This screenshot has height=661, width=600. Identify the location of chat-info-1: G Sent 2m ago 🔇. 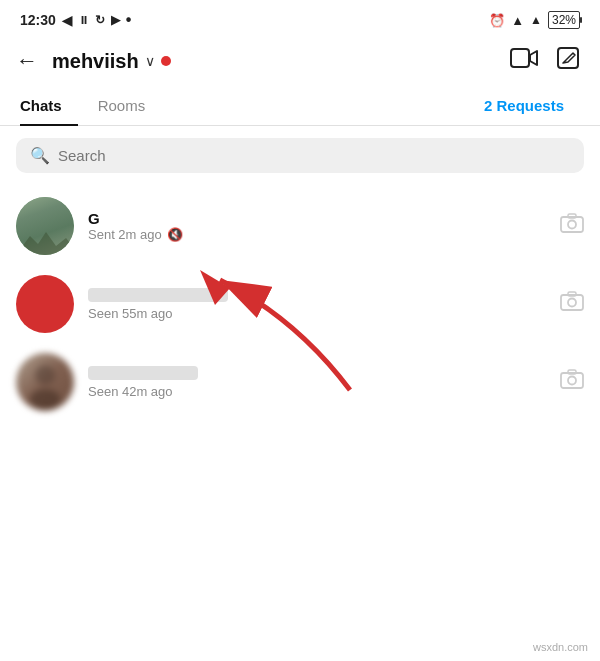
(317, 226).